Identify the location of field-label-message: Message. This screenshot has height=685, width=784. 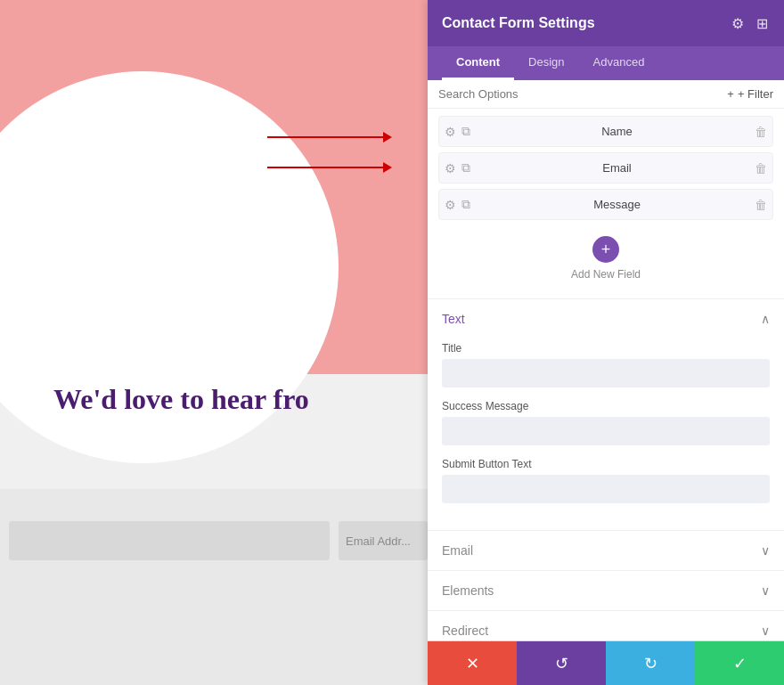
(617, 205).